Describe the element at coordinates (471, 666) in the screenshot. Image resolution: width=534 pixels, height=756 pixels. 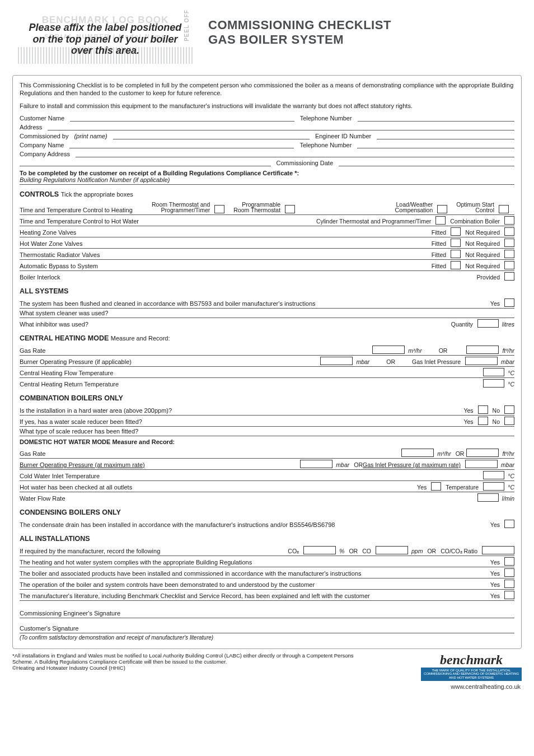
I see `benchmark-logo: benchmark THE MARK OF QUALITY FOR THE IN…` at that location.